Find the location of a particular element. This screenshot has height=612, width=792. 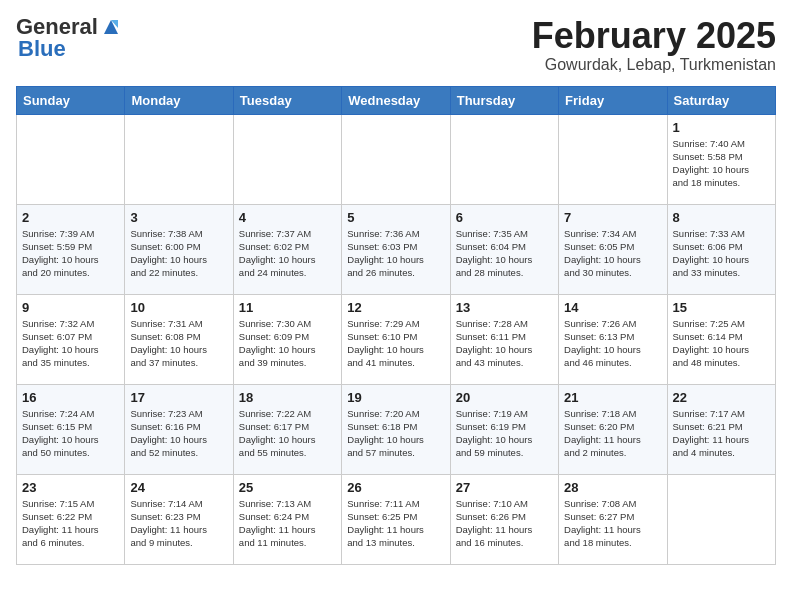

day-info: Sunrise: 7:29 AM Sunset: 6:10 PM Dayligh… is located at coordinates (396, 344).